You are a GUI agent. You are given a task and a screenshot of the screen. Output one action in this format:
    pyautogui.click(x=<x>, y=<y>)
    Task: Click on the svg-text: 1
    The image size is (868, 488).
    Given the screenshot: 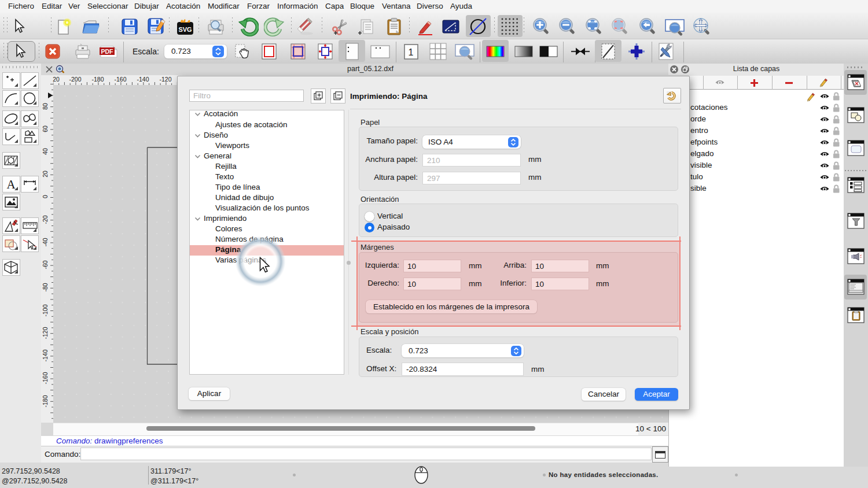 What is the action you would take?
    pyautogui.click(x=411, y=52)
    